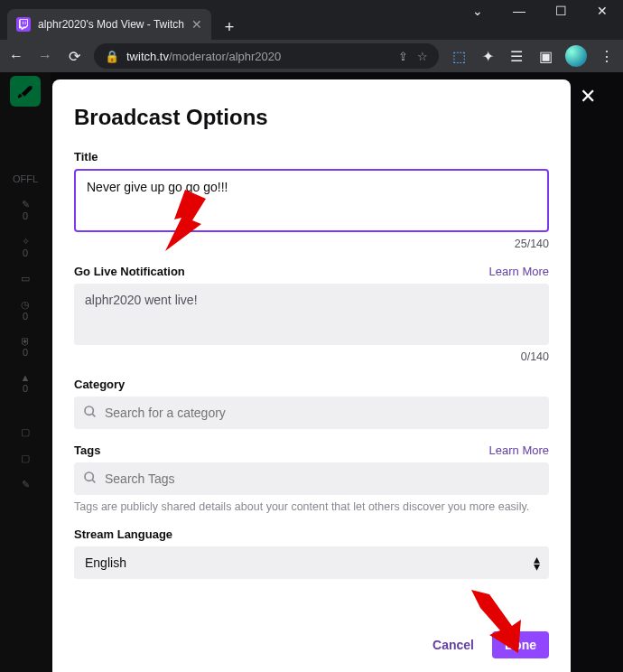 This screenshot has width=623, height=672. Describe the element at coordinates (312, 563) in the screenshot. I see `language-select: English ▴▾` at that location.